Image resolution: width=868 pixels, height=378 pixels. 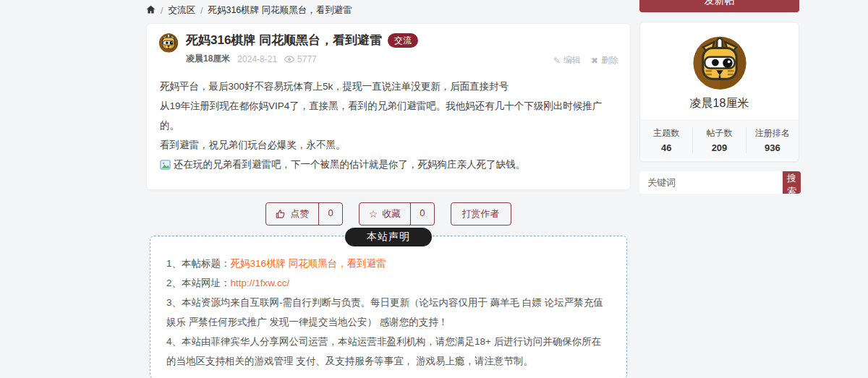 What do you see at coordinates (719, 104) in the screenshot?
I see `user-name: 凌晨18厘米` at bounding box center [719, 104].